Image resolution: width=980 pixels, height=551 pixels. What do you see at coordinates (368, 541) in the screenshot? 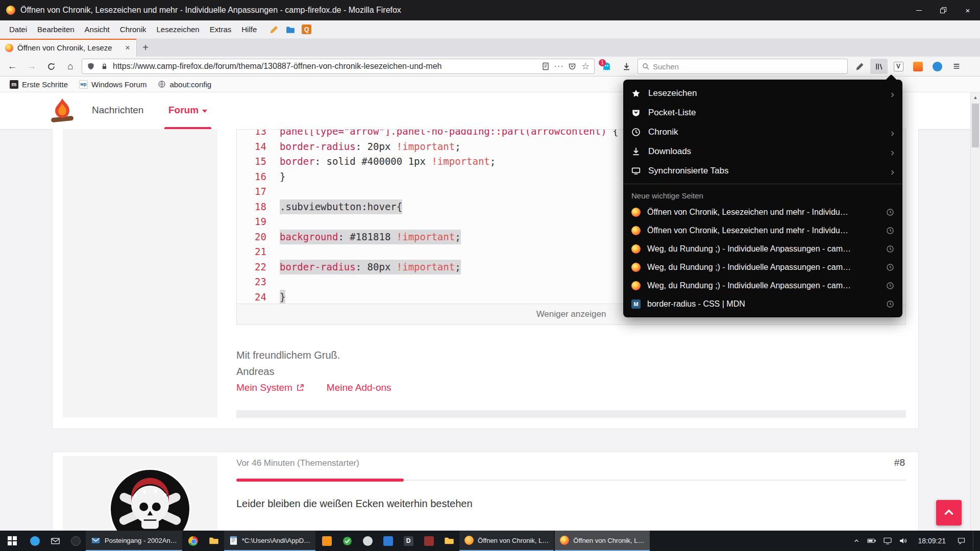
I see `pinned-icon-gray` at bounding box center [368, 541].